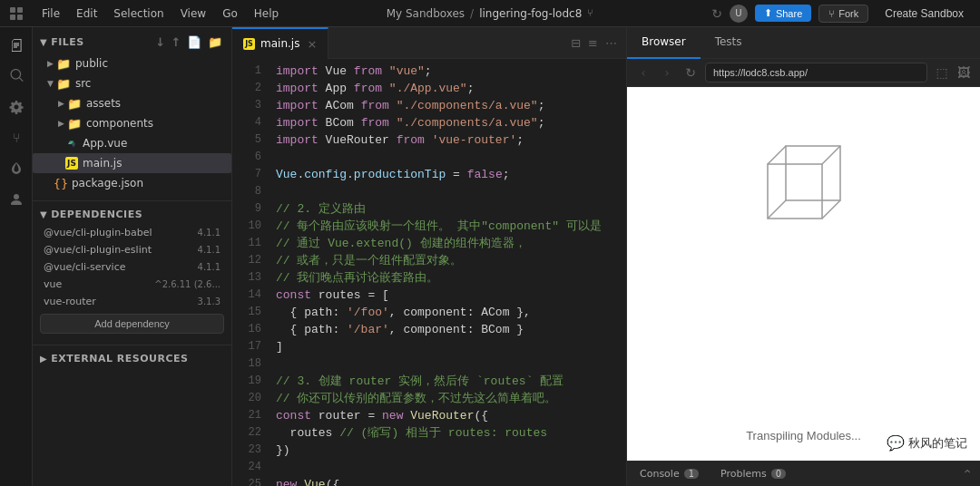 The height and width of the screenshot is (486, 980). What do you see at coordinates (842, 14) in the screenshot?
I see `menu-right-actions: ↻ U ⬆ Share ⑂ Fork Create Sandbox` at bounding box center [842, 14].